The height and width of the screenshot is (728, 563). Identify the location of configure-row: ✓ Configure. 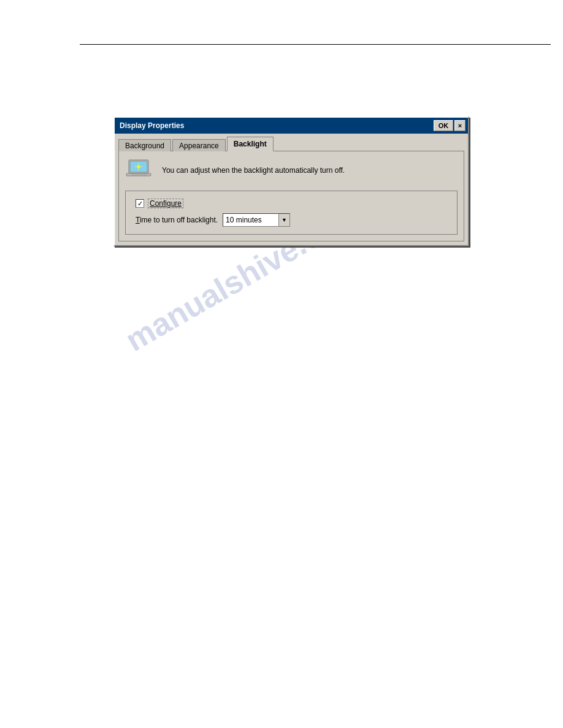
(291, 203).